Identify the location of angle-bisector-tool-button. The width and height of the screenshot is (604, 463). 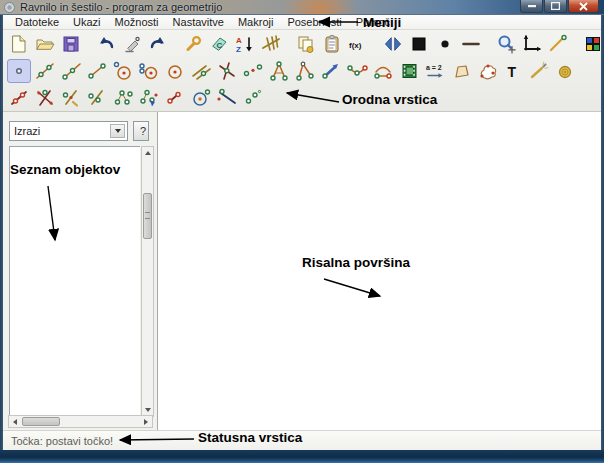
(71, 98).